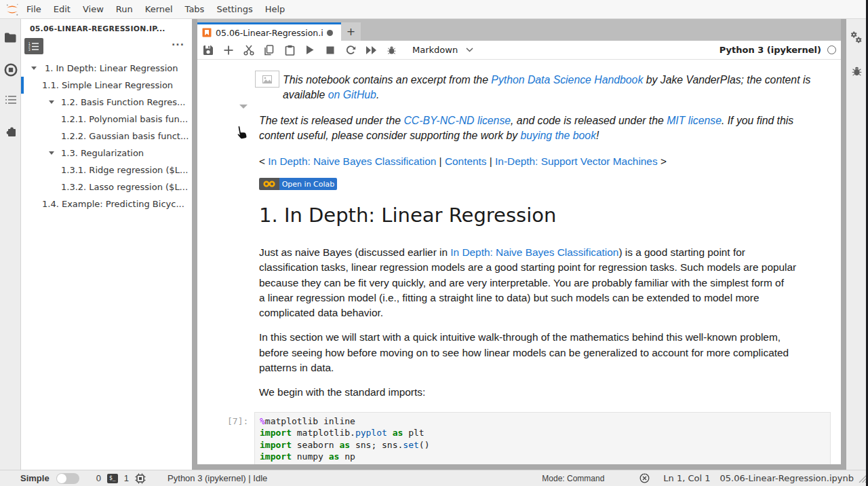 This screenshot has width=868, height=486. What do you see at coordinates (195, 10) in the screenshot?
I see `menu-tabs: Tabs` at bounding box center [195, 10].